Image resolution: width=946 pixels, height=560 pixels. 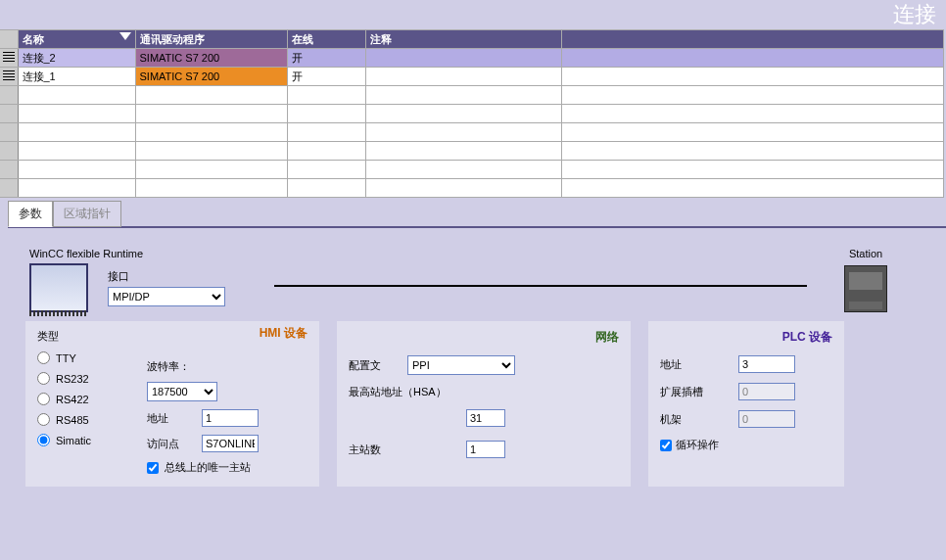 I want to click on master-label: 主站数, so click(x=407, y=450).